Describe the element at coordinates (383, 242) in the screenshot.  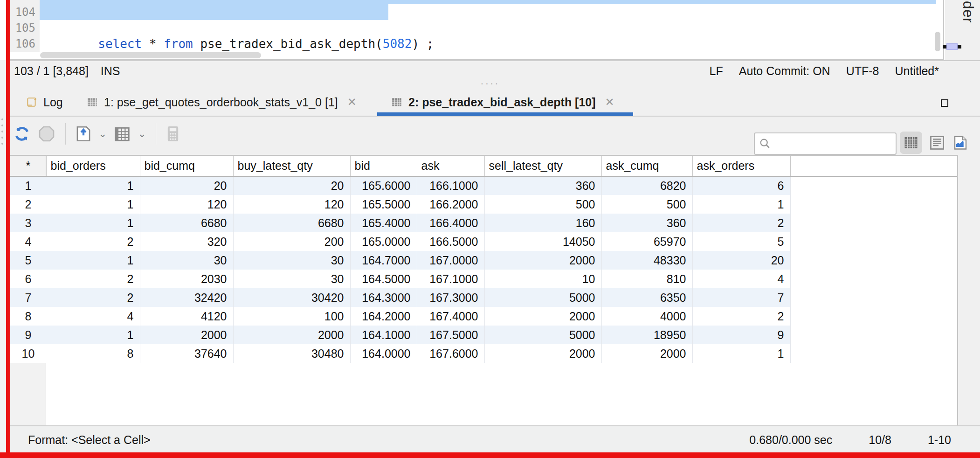
I see `grid-cell: 165.0000` at that location.